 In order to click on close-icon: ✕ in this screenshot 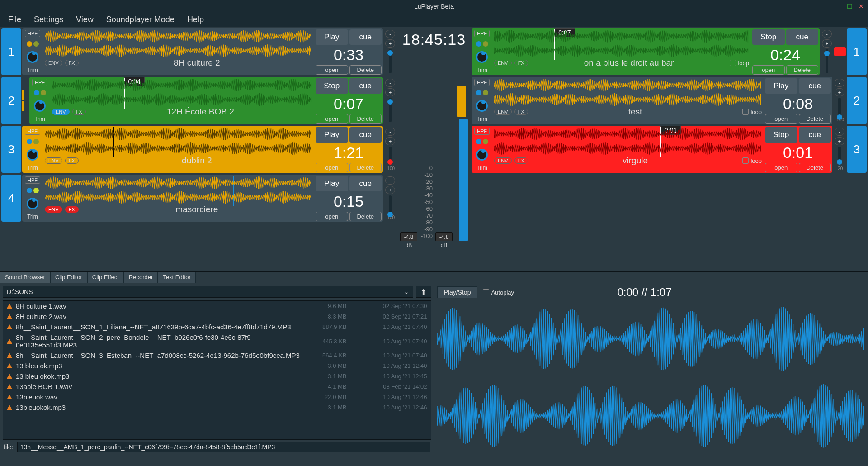, I will do `click(861, 6)`.